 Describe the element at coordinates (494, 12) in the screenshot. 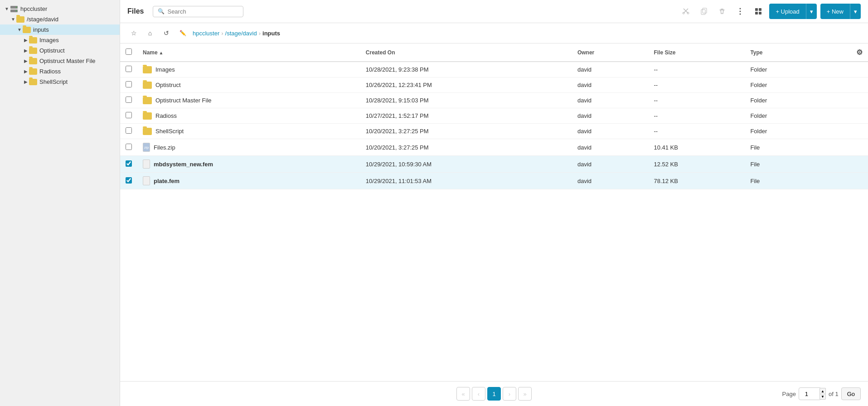

I see `header: Files 🔍 + Upload ▾` at that location.